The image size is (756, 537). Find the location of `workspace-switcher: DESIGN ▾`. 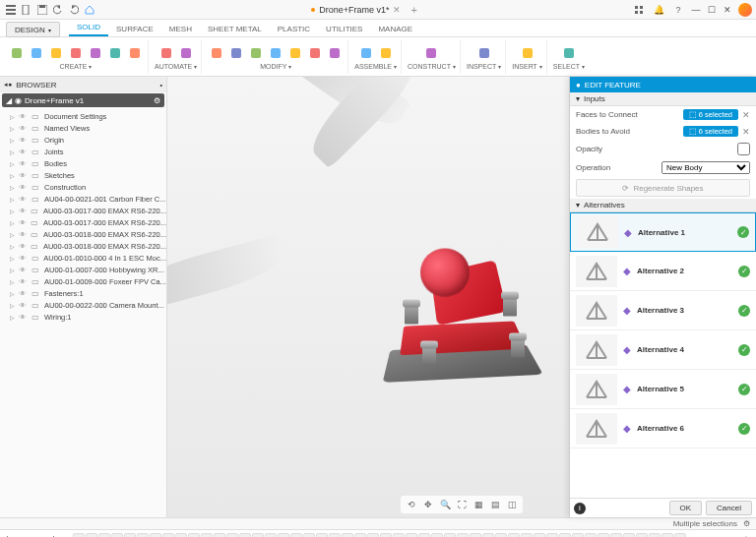

workspace-switcher: DESIGN ▾ is located at coordinates (33, 30).